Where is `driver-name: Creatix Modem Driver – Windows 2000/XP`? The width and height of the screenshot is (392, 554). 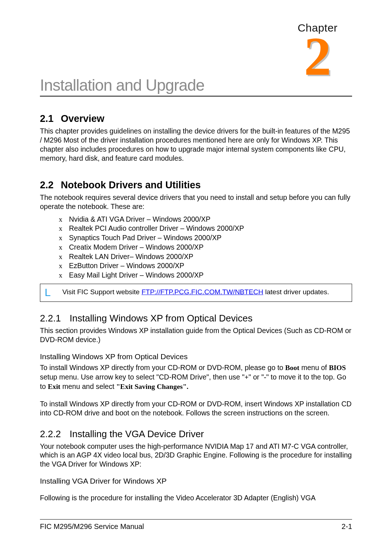
driver-name: Creatix Modem Driver – Windows 2000/XP is located at coordinates (136, 247).